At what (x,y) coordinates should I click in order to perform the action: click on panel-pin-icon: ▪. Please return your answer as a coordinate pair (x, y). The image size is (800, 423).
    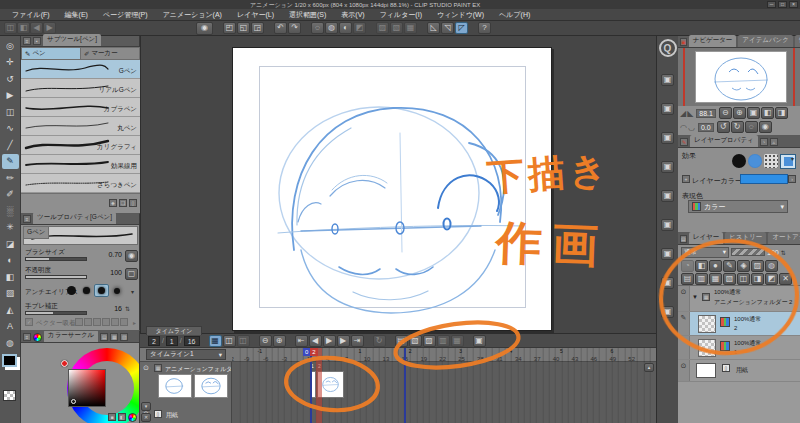
    Looking at the image, I should click on (37, 41).